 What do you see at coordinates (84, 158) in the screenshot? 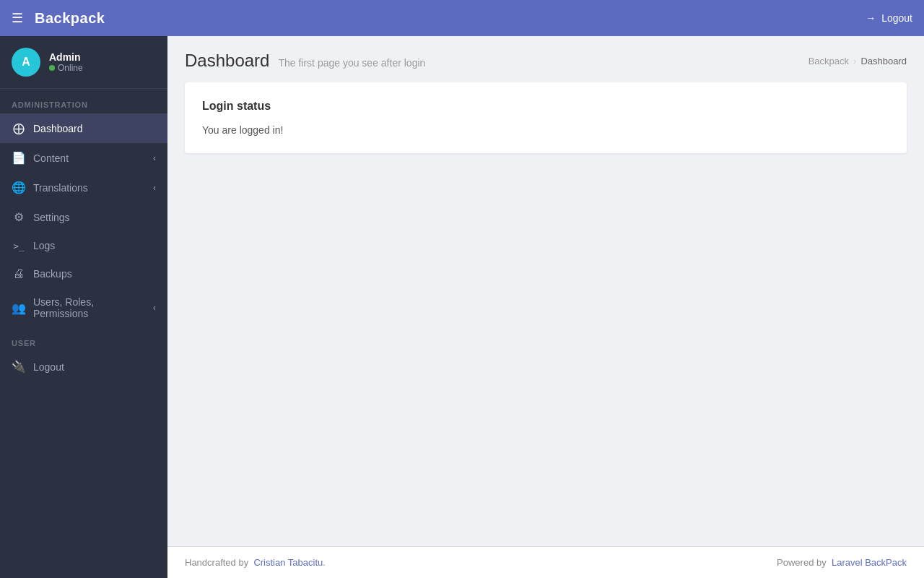
I see `sidebar-item-content: 📄 Content ‹` at bounding box center [84, 158].